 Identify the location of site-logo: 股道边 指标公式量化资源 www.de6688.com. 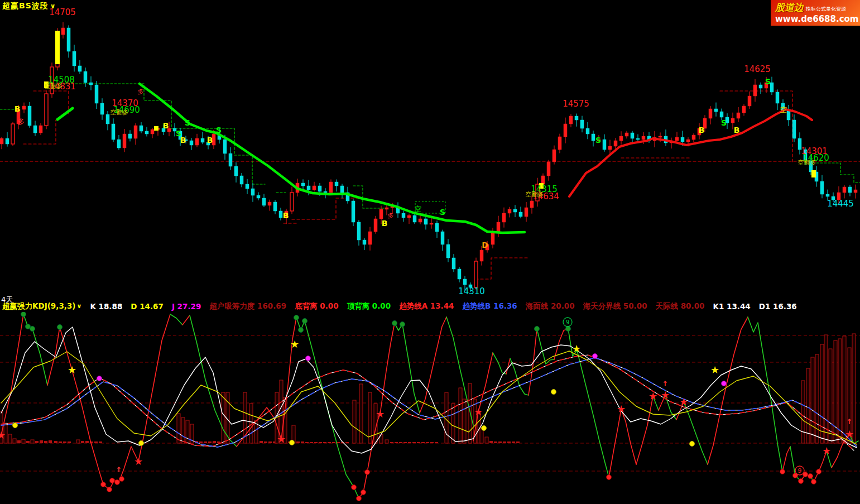
(815, 13).